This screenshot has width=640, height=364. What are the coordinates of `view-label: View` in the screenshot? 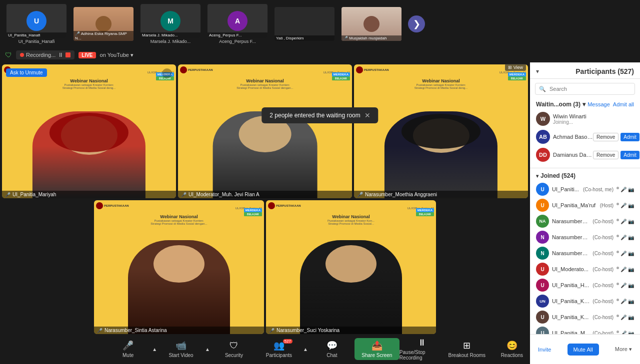 It's located at (518, 67).